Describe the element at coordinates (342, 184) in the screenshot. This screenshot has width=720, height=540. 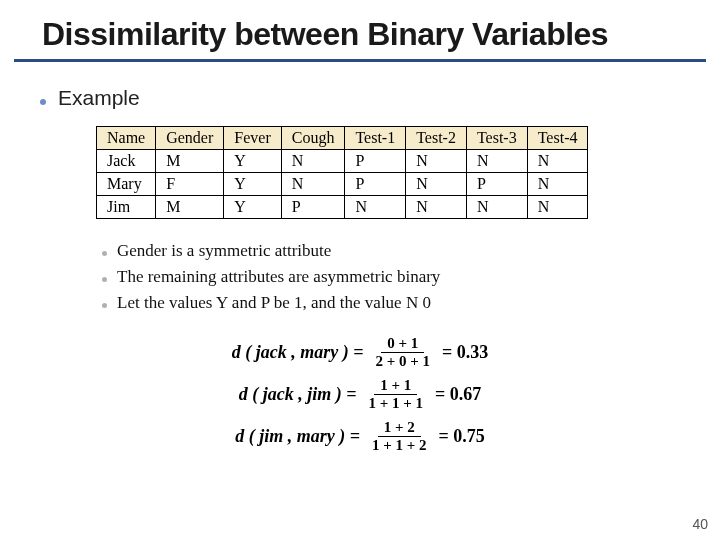
I see `table-row: Mary F Y N P N P N` at that location.